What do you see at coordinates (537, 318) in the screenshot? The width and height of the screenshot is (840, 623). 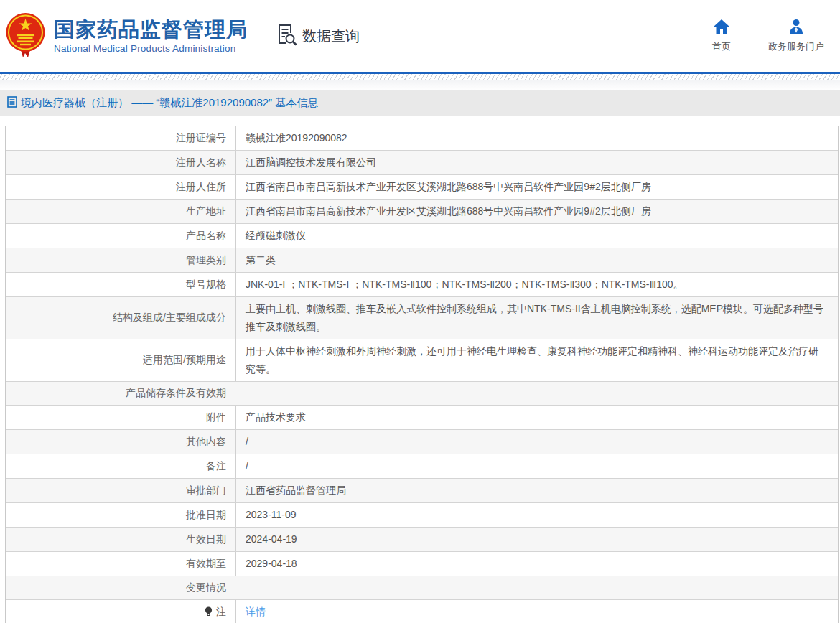 I see `row-value: 主要由主机、刺激线圈、推车及嵌入式软件控制系统组成，其中NTK-TMS-II含主…` at bounding box center [537, 318].